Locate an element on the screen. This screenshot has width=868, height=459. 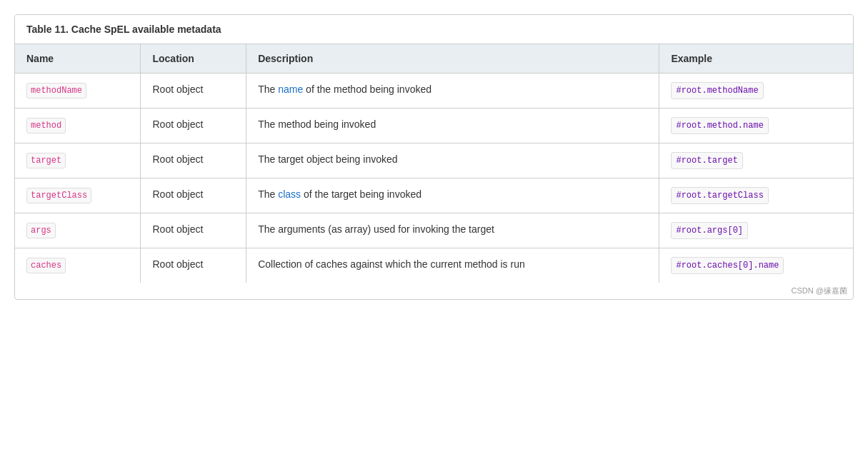
cell-example: #root.targetClass is located at coordinates (756, 196).